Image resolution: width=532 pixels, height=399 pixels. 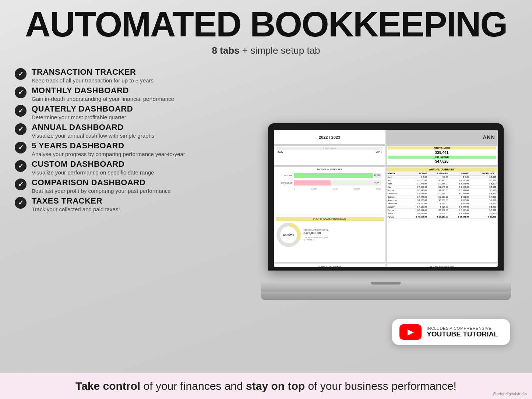 I want to click on feature-desc-3: Visualize your annual cashflow with simp…, so click(x=93, y=135).